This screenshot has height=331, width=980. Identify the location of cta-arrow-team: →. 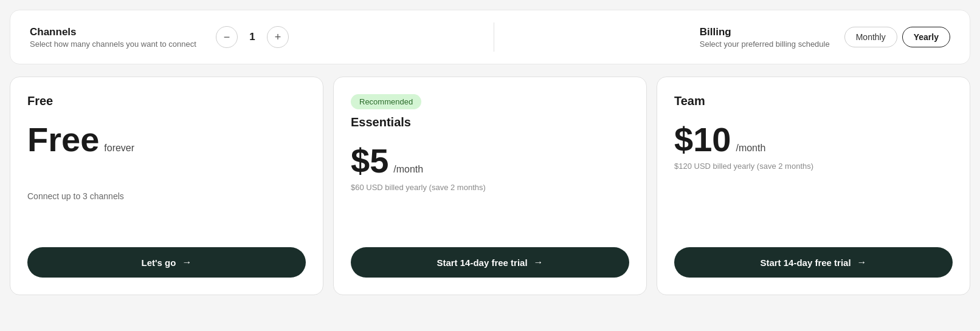
(862, 262).